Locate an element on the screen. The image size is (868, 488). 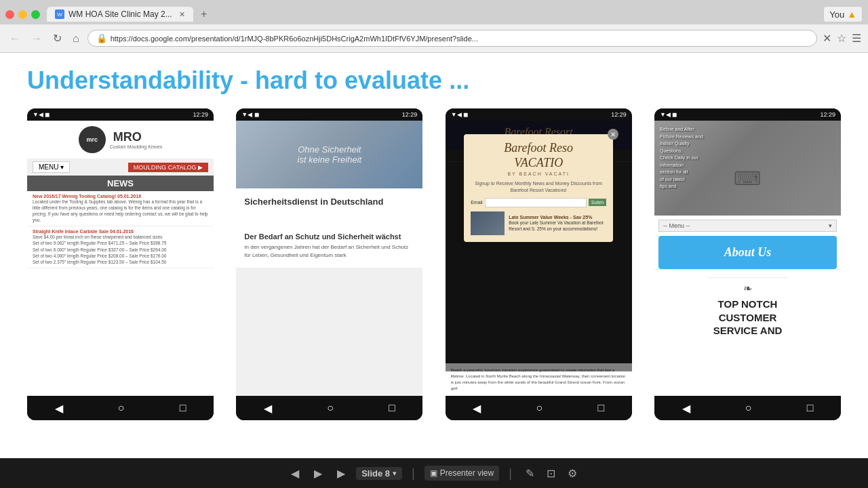
close-window-btn is located at coordinates (9, 15).